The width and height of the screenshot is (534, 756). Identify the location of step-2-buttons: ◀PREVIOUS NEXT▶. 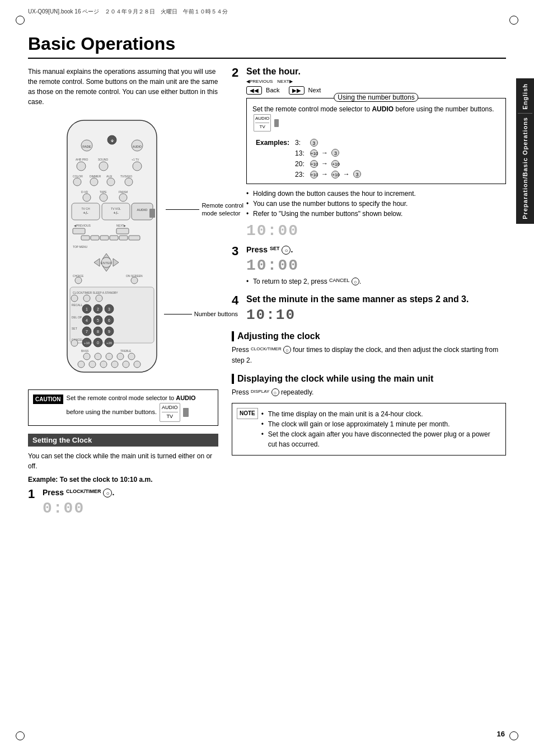
(376, 82).